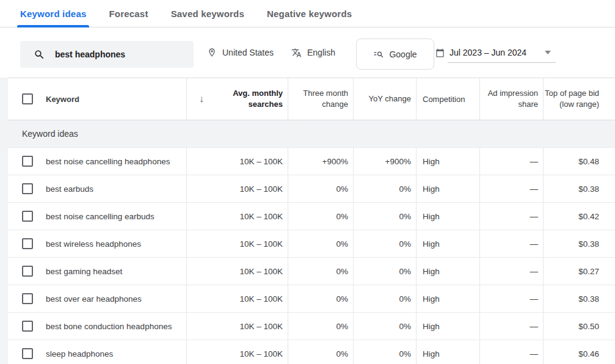 The height and width of the screenshot is (364, 615). What do you see at coordinates (579, 326) in the screenshot?
I see `top-of-page-bid-value: $0.50` at bounding box center [579, 326].